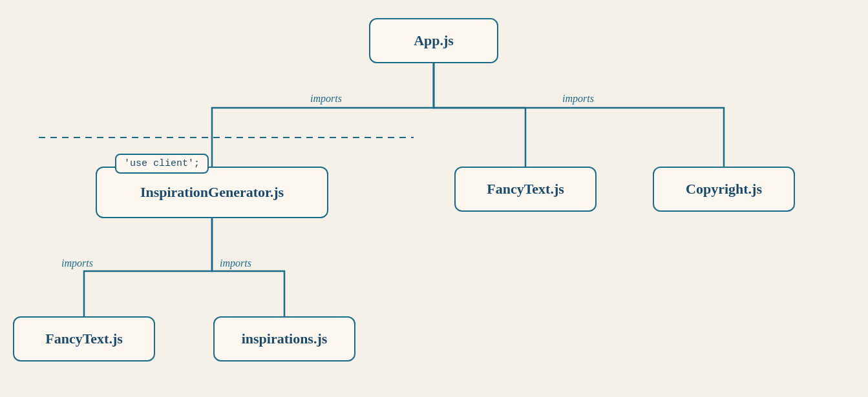 Image resolution: width=868 pixels, height=397 pixels. Describe the element at coordinates (284, 339) in the screenshot. I see `node-inspirations: inspirations.js` at that location.